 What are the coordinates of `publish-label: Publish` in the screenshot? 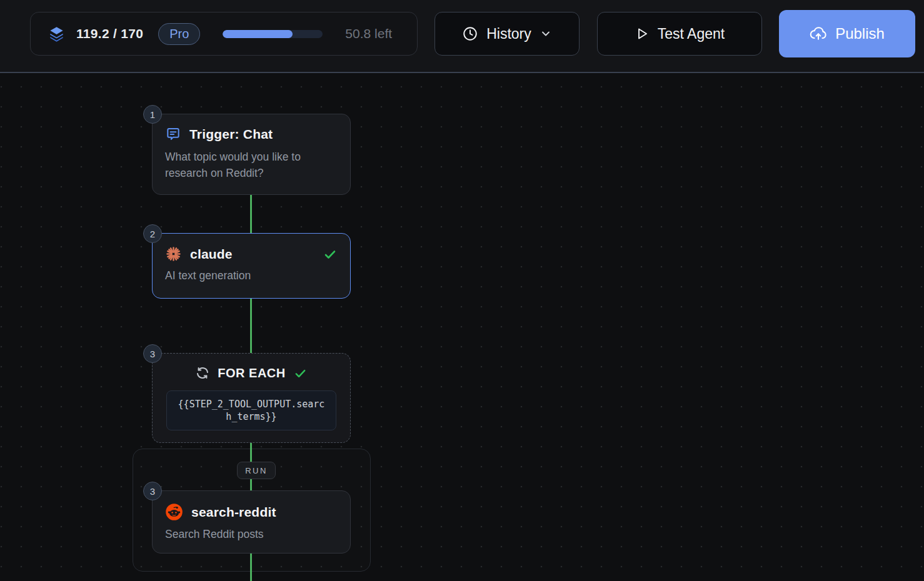 It's located at (860, 34).